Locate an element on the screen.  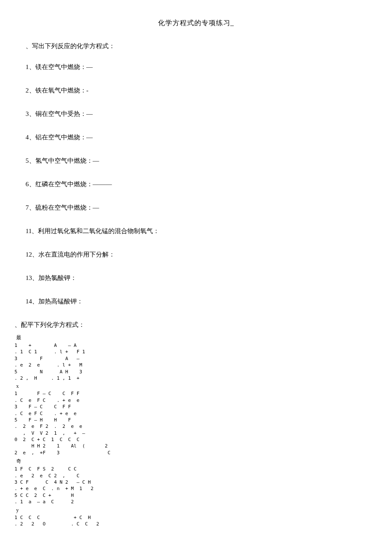
equation-block-3-line-2: . e 2 e C 2 , C is located at coordinates (196, 476).